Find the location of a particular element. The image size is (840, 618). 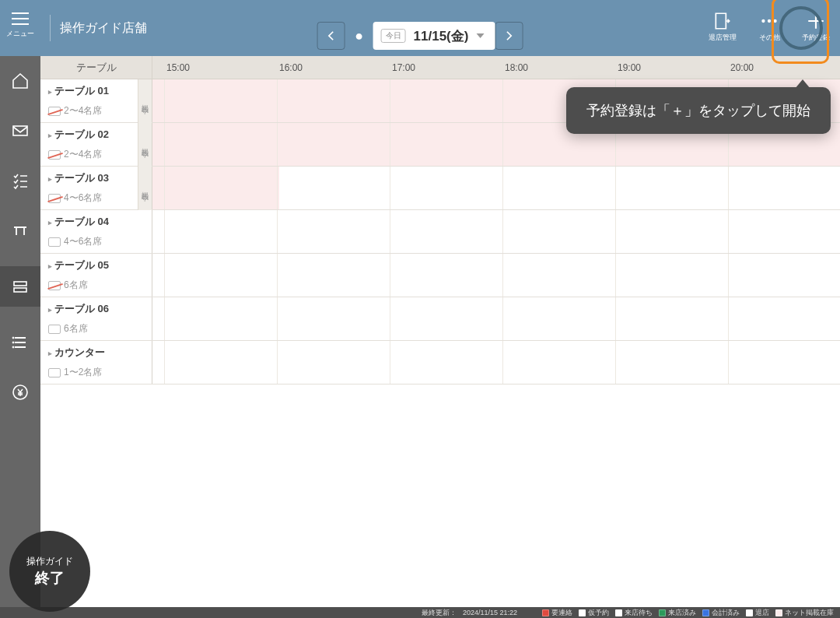

nav-home is located at coordinates (20, 81).